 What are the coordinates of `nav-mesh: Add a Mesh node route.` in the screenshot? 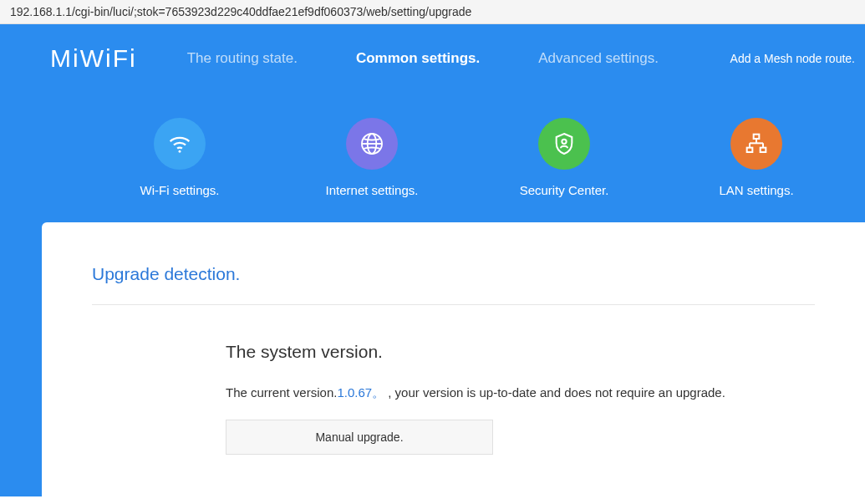 It's located at (792, 59).